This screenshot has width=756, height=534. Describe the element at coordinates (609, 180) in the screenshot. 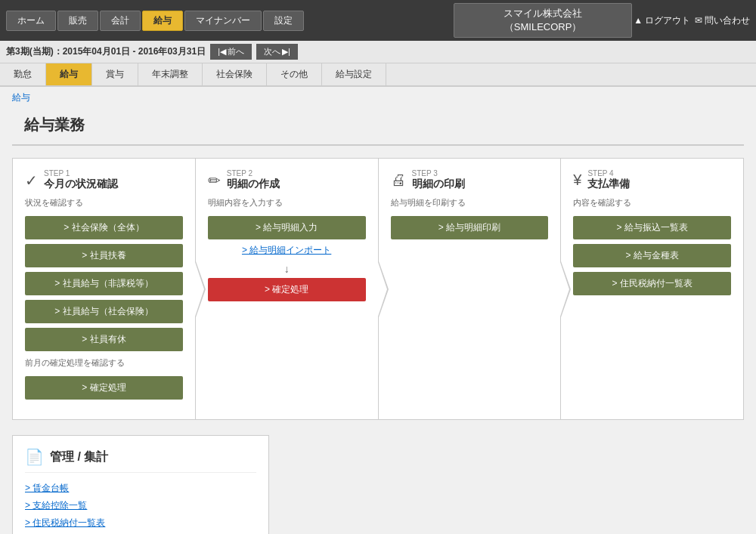

I see `step-4-info: STEP 4 支払準備` at that location.